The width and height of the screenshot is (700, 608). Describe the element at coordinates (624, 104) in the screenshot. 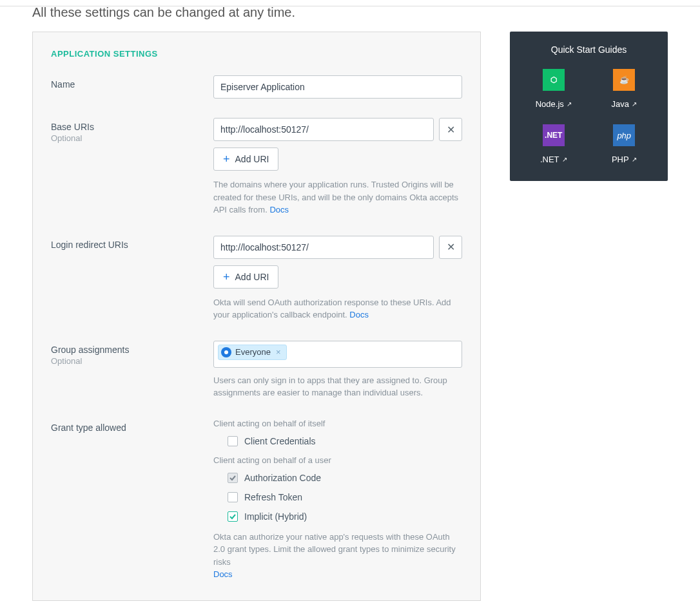

I see `guide-label: Java↗` at that location.